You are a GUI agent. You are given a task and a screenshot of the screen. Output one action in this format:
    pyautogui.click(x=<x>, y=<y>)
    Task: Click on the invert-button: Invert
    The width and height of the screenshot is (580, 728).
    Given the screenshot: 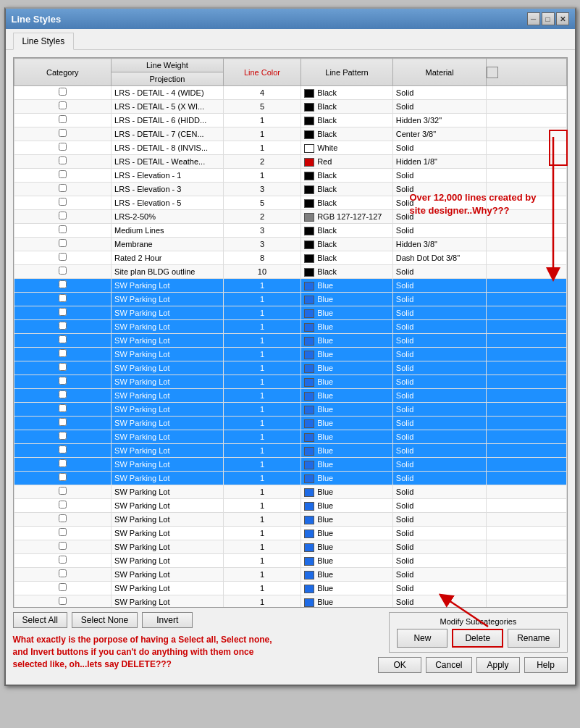 What is the action you would take?
    pyautogui.click(x=167, y=620)
    